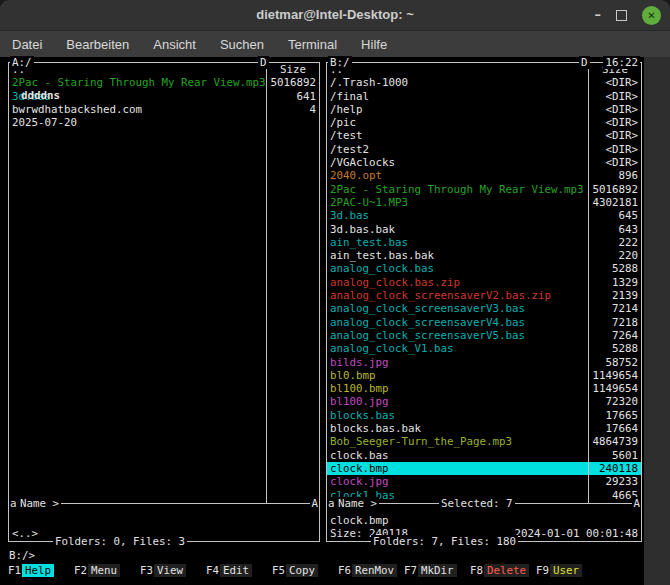  Describe the element at coordinates (484, 402) in the screenshot. I see `file-row: bl100.jpg72320` at that location.